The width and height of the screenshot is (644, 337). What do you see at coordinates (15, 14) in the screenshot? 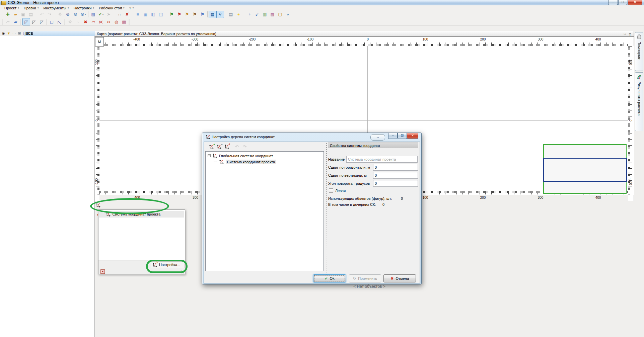
I see `open-project-icon: ▰` at bounding box center [15, 14].